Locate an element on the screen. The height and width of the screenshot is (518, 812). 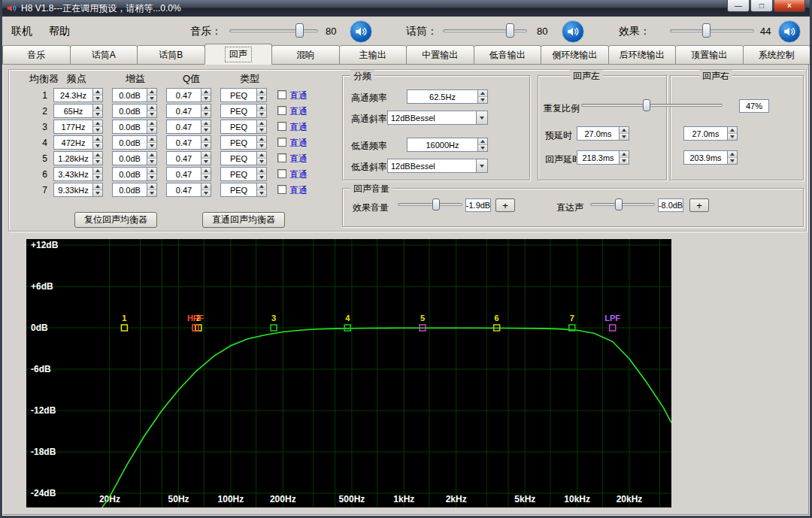
echo-right-delay-spinner: 203.9ms is located at coordinates (710, 158).